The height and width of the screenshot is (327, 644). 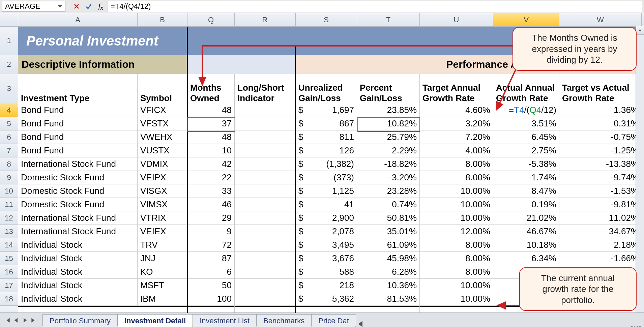 I want to click on col-header-V: V, so click(x=526, y=20).